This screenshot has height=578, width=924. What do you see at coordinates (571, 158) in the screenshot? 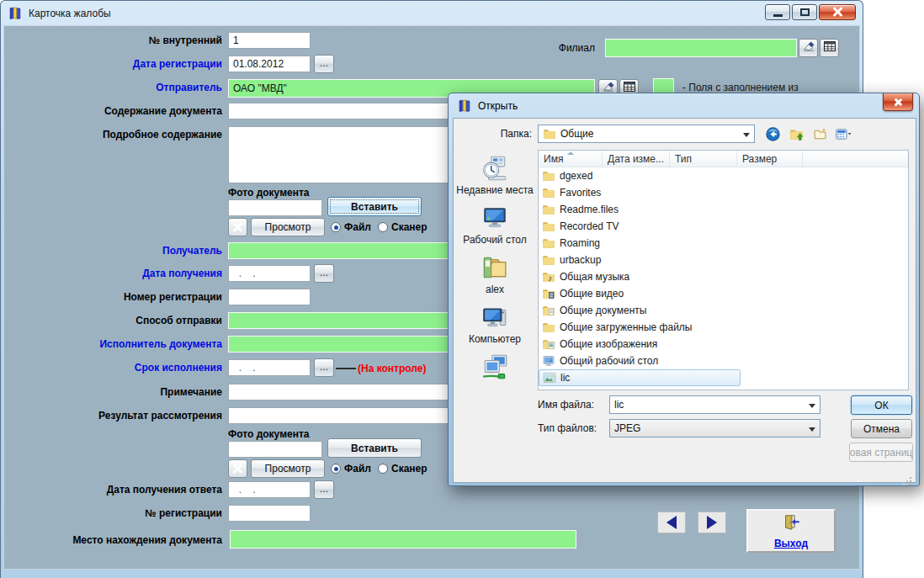
I see `column-header: Имя` at bounding box center [571, 158].